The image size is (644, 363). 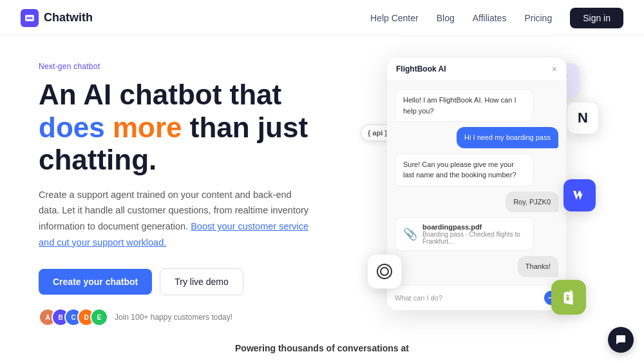 I want to click on hero-headline: An AI chatbot that does more than justch…, so click(x=187, y=128).